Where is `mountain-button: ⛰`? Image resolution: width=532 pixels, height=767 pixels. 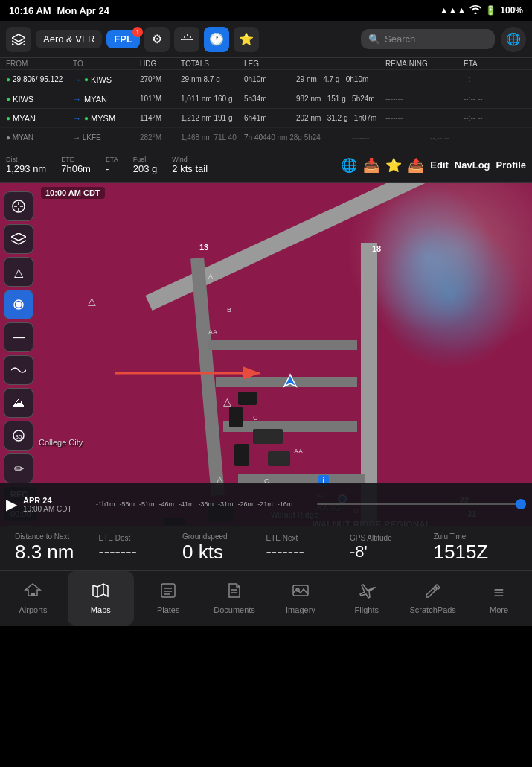
mountain-button: ⛰ is located at coordinates (19, 403).